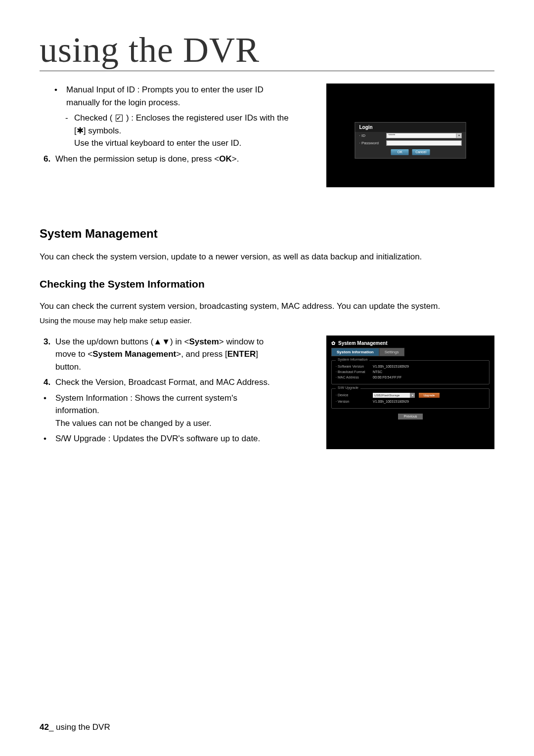  Describe the element at coordinates (410, 392) in the screenshot. I see `system-management-screenshot: ✿ System Management System Information S…` at that location.